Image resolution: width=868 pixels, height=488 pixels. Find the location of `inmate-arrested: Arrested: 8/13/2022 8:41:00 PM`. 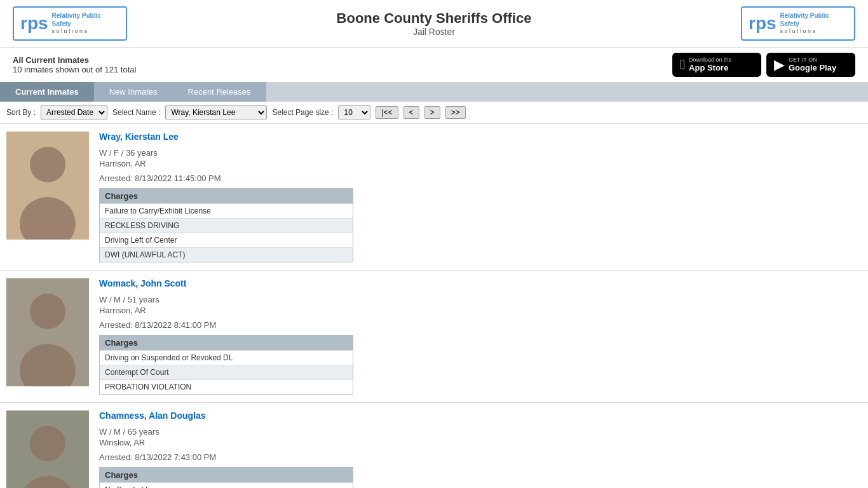

inmate-arrested: Arrested: 8/13/2022 8:41:00 PM is located at coordinates (480, 325).